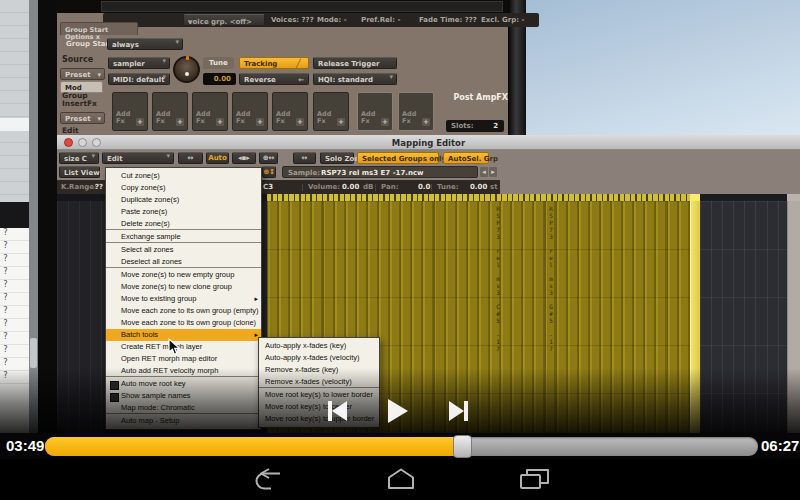 The height and width of the screenshot is (500, 800). I want to click on source-preset-button: Preset ▾, so click(82, 74).